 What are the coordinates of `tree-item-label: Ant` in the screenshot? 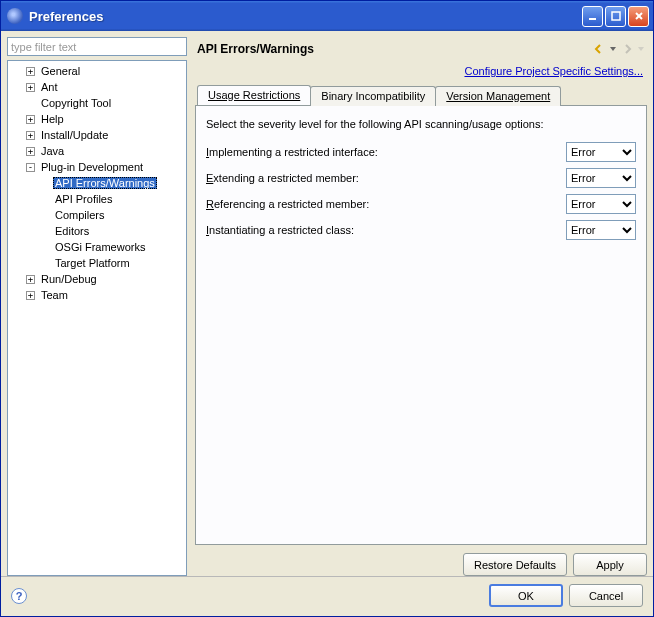 It's located at (50, 87).